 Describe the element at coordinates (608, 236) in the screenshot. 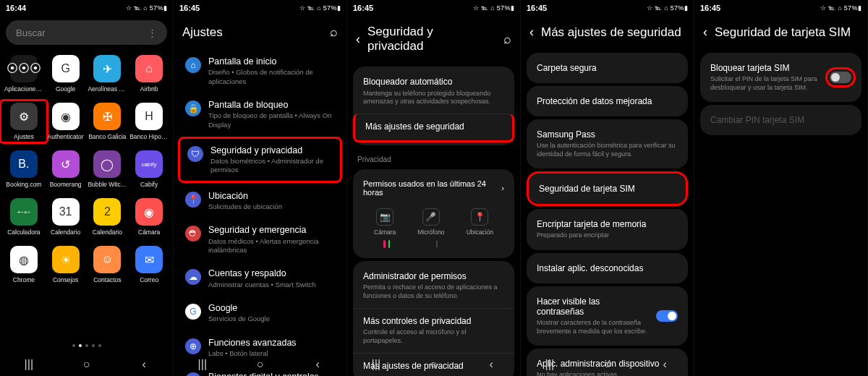

I see `item-sub: Preparado para encriptar` at that location.